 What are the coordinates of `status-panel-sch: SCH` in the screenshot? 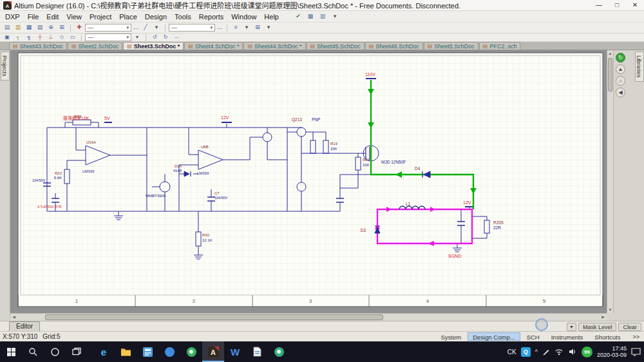 It's located at (533, 336).